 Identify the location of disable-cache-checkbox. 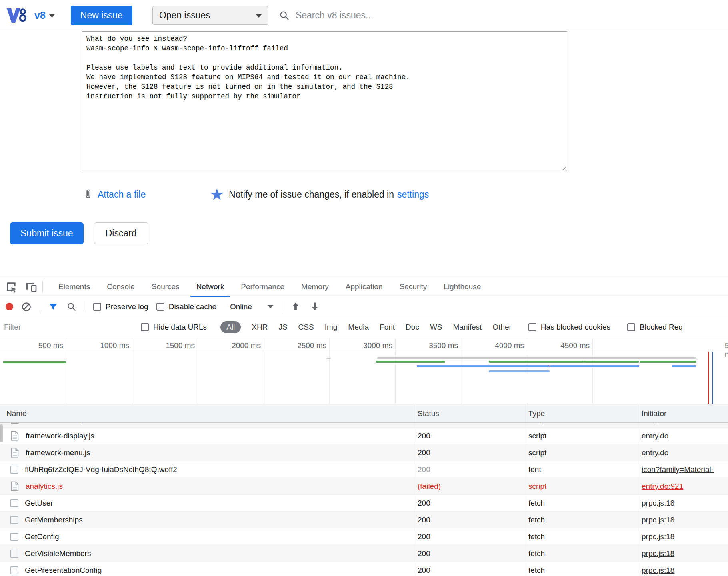
(160, 307).